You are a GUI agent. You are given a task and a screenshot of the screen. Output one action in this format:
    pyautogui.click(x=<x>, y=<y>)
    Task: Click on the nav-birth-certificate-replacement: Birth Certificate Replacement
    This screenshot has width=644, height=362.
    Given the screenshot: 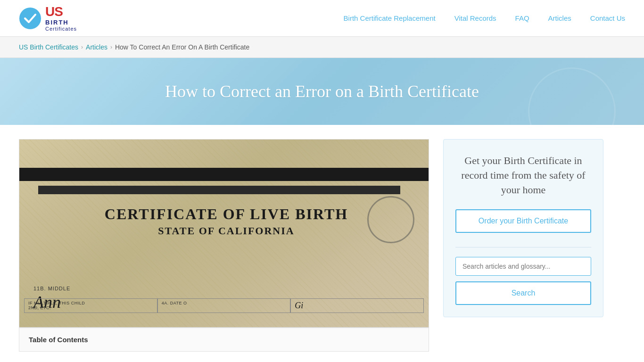 What is the action you would take?
    pyautogui.click(x=389, y=18)
    